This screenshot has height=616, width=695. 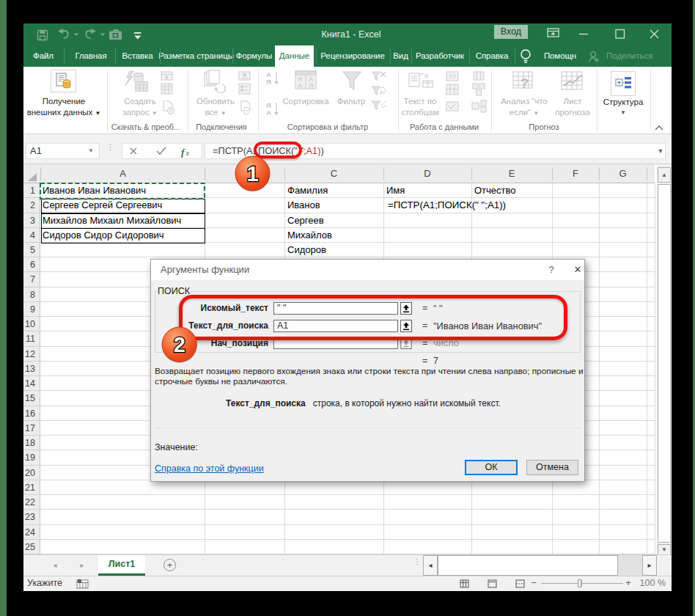 I want to click on svg-text: x, so click(x=188, y=153).